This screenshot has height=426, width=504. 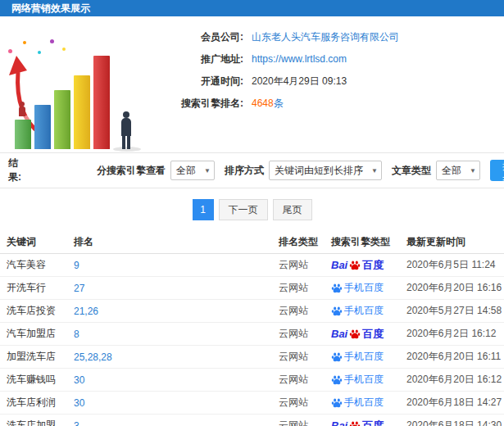 What do you see at coordinates (40, 403) in the screenshot?
I see `keyword-cell: 洗车店利润` at bounding box center [40, 403].